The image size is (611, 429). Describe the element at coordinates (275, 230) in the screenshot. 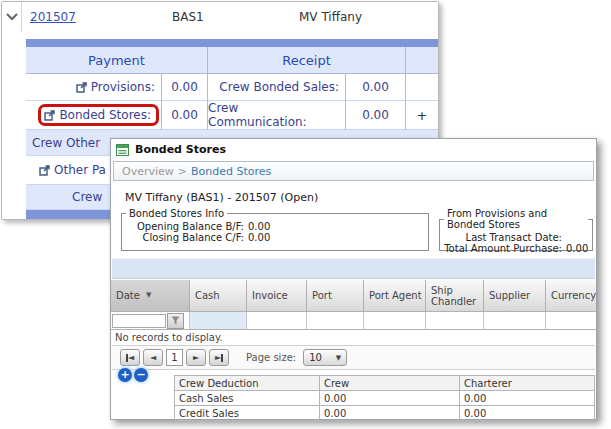

I see `bonded-stores-info-fieldset: Bonded Stores Info Opening Balance B/F: …` at that location.